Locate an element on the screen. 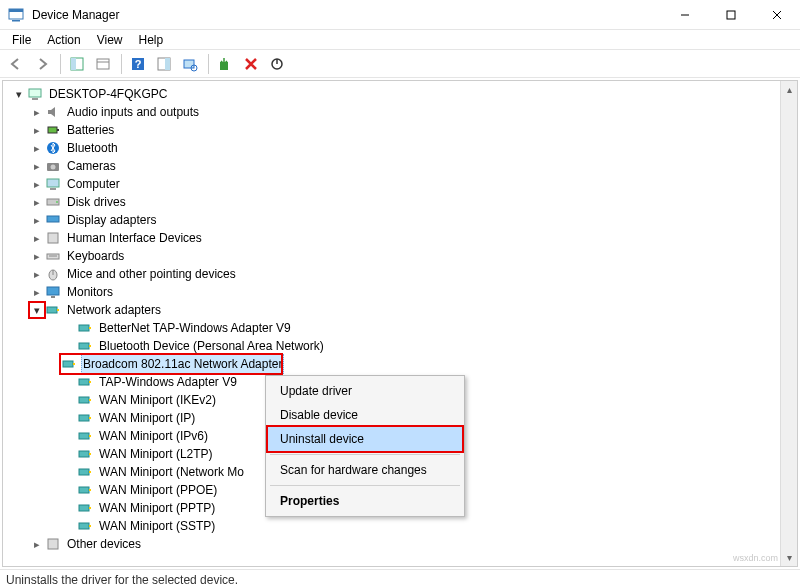 This screenshot has height=585, width=800. ctx-disable-device: Disable device is located at coordinates (365, 415).